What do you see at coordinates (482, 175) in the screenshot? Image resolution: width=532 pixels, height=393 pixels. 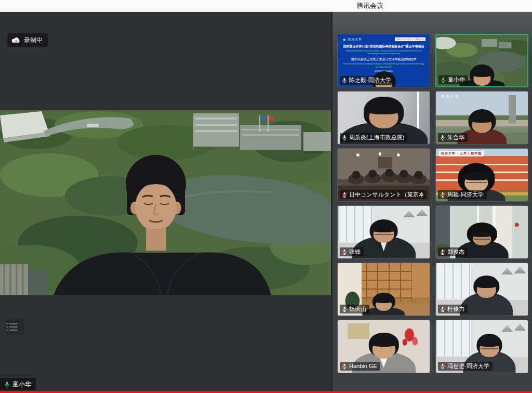 I see `participant-tile: 同济大学 · 土木工程学院 周颖-同济大学` at bounding box center [482, 175].